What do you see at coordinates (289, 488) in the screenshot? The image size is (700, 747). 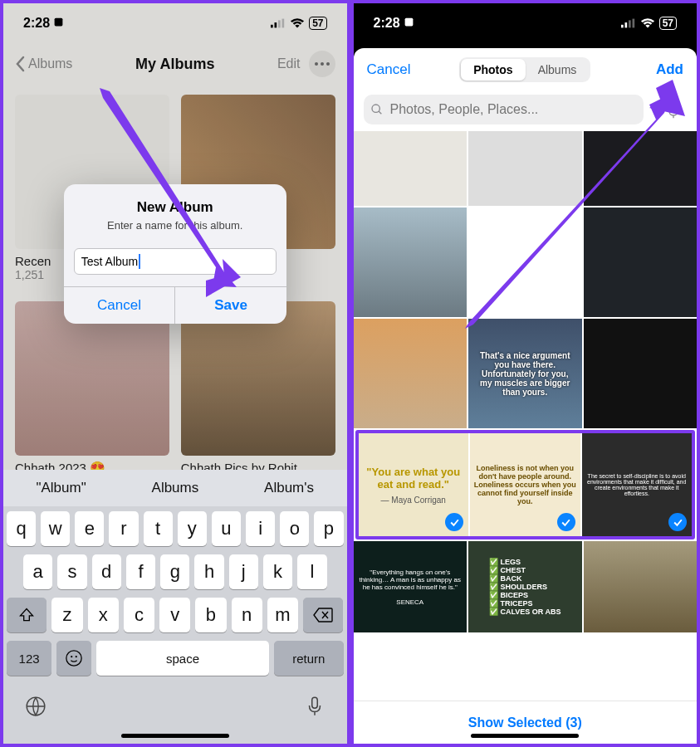 I see `suggestion: Album's` at bounding box center [289, 488].